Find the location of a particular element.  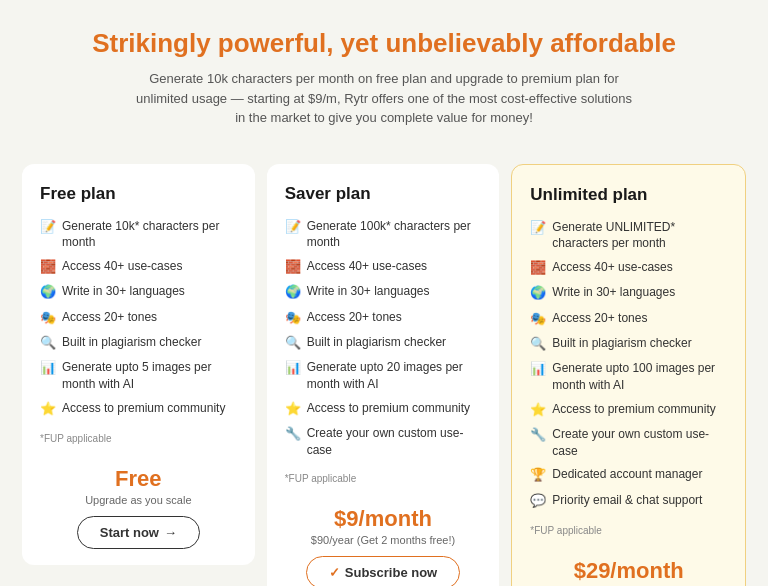

unlimited-plan-price: $29/month is located at coordinates (628, 571).